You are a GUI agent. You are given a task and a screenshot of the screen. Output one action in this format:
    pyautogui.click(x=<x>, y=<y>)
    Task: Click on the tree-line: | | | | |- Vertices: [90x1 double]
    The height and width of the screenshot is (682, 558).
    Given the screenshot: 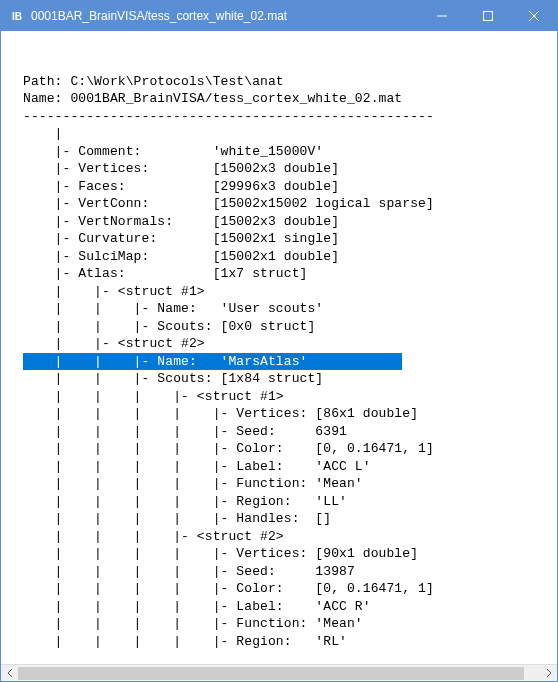 What is the action you would take?
    pyautogui.click(x=236, y=554)
    